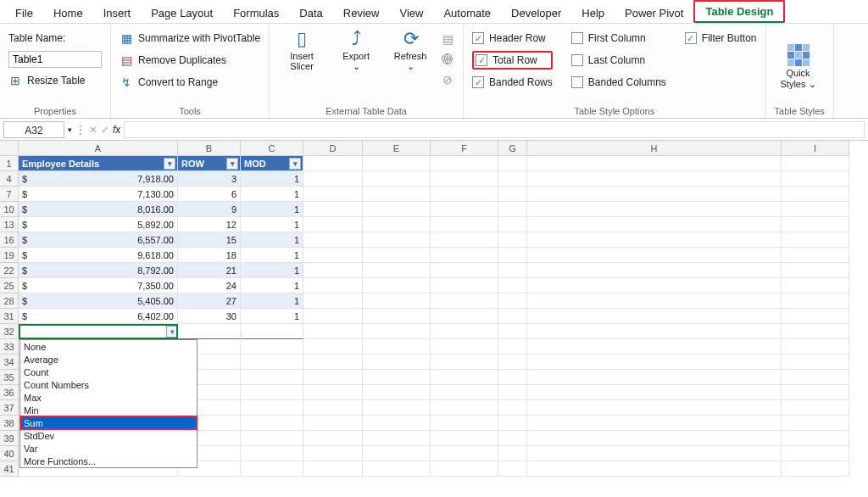 This screenshot has width=868, height=497. What do you see at coordinates (356, 50) in the screenshot?
I see `export-button: ⤴ Export⌄` at bounding box center [356, 50].